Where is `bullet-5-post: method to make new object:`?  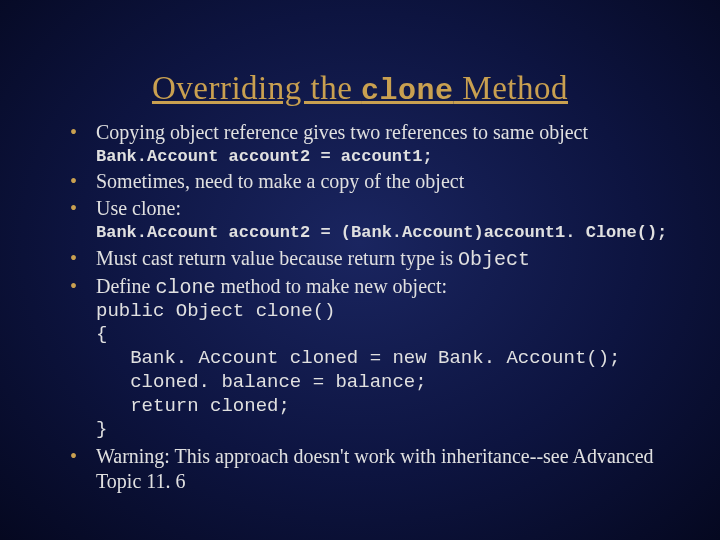 bullet-5-post: method to make new object: is located at coordinates (331, 286).